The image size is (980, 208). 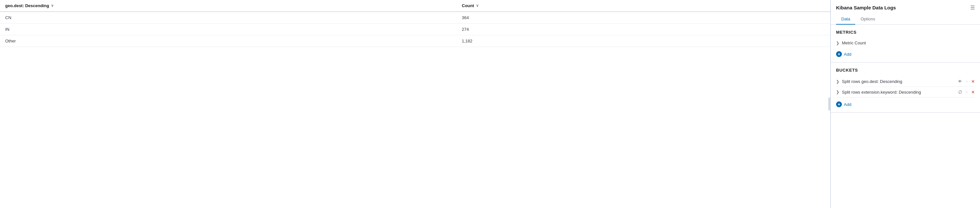 I want to click on add-metric-label: Add, so click(x=848, y=54).